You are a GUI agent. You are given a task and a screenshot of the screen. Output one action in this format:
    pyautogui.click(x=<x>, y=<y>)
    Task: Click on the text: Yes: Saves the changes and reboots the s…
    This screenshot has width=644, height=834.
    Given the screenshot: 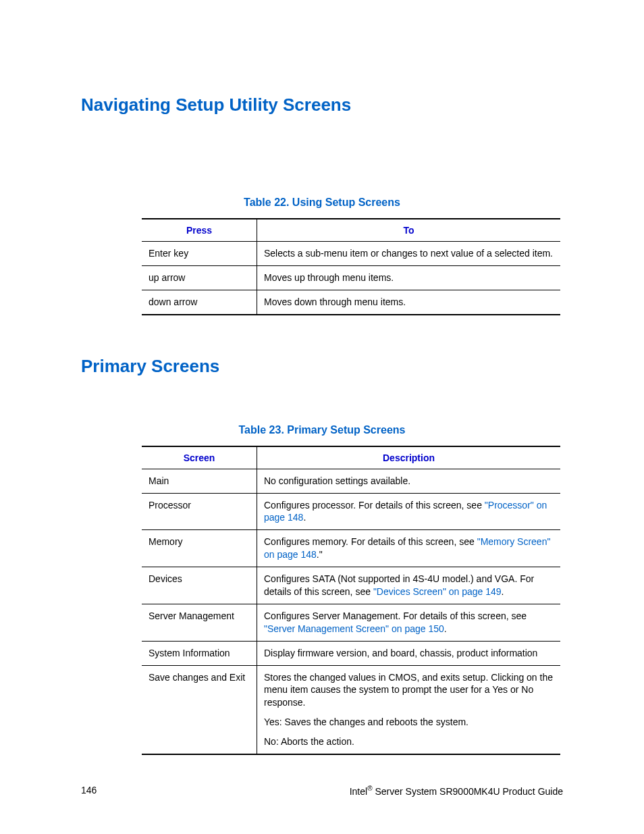 What is the action you would take?
    pyautogui.click(x=409, y=723)
    